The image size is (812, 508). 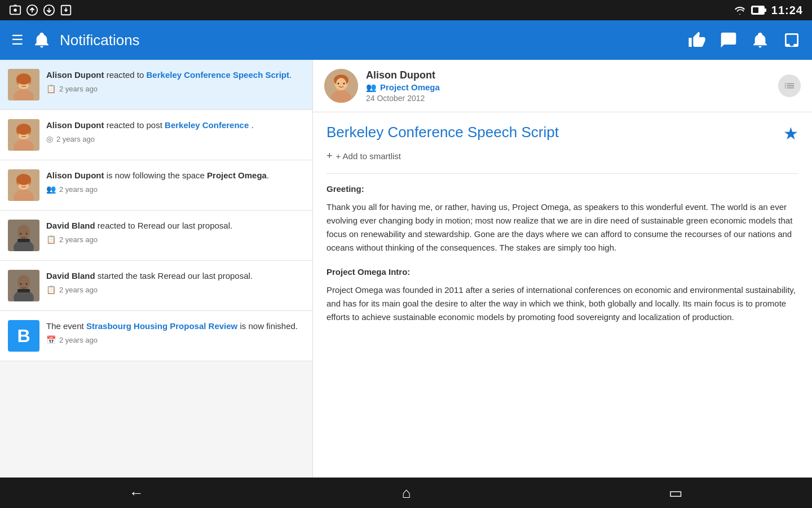 I want to click on project-icon: 👥, so click(x=371, y=87).